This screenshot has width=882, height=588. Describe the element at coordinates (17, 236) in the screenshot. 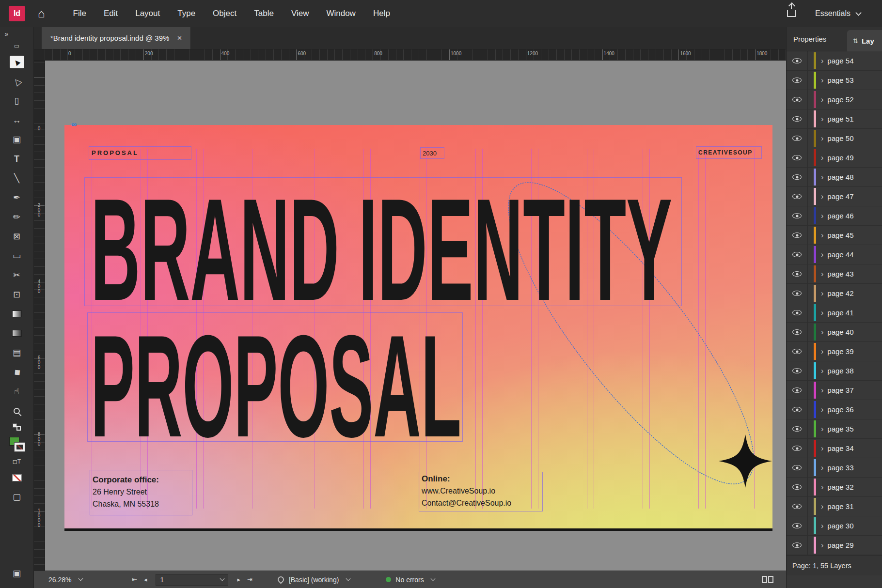

I see `rectangle-frame-tool: ⊠` at that location.